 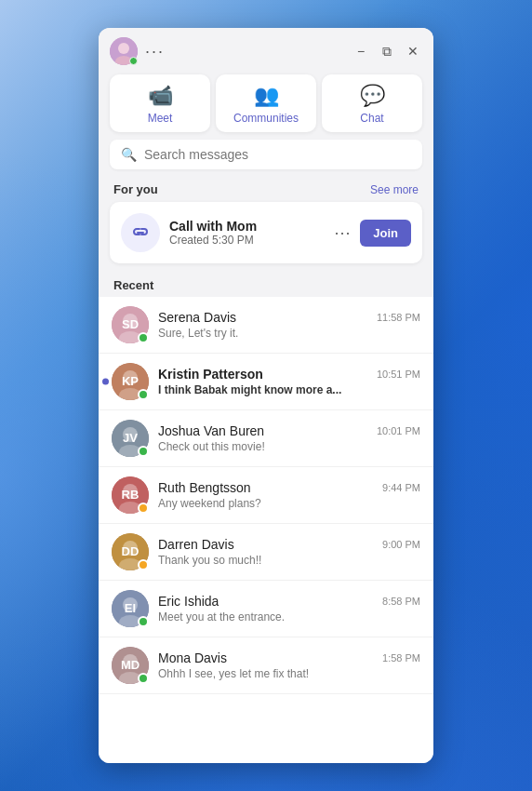 I want to click on chat-name-row: Darren Davis 9:00 PM, so click(x=289, y=544).